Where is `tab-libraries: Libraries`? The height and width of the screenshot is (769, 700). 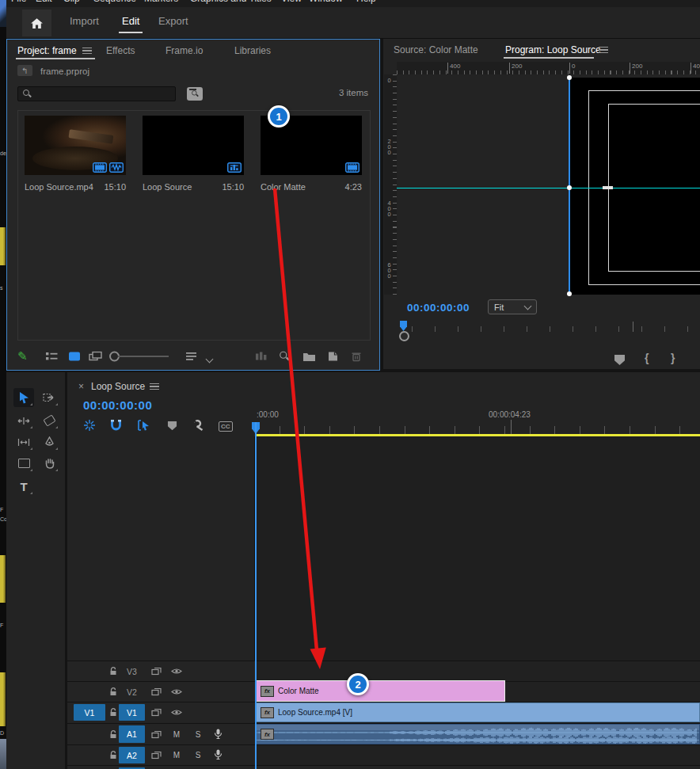 tab-libraries: Libraries is located at coordinates (253, 51).